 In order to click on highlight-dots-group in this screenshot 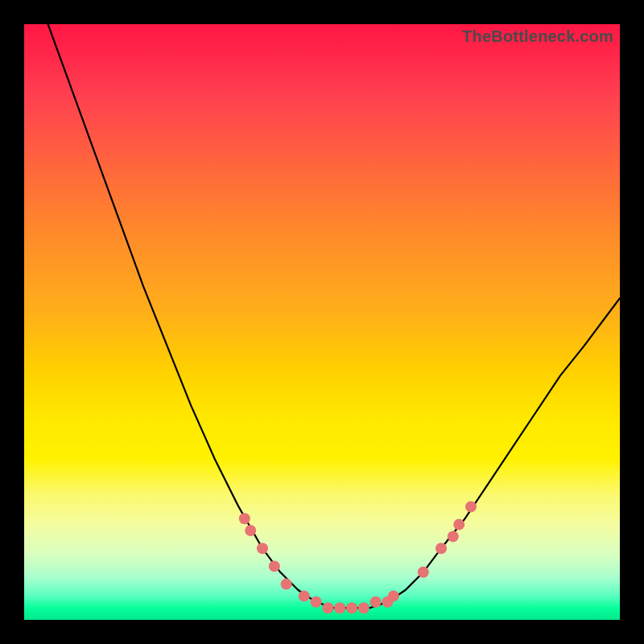, I will do `click(357, 557)`.